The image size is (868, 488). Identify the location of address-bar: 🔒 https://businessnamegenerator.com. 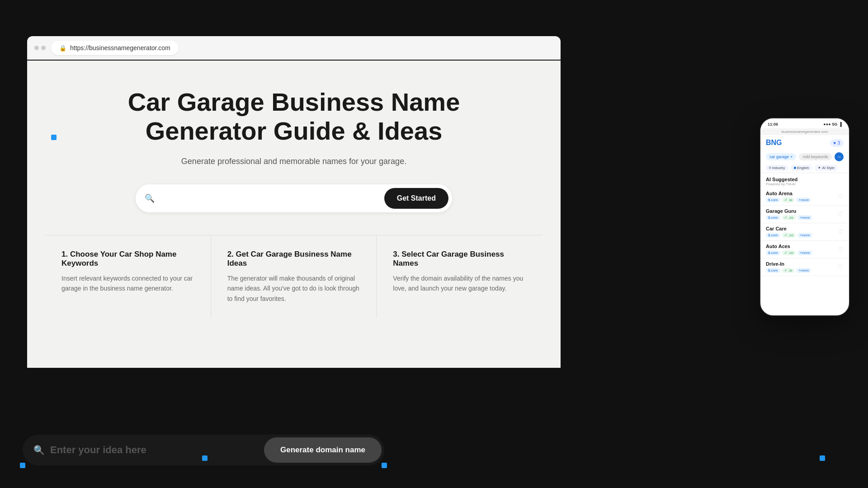
(115, 48).